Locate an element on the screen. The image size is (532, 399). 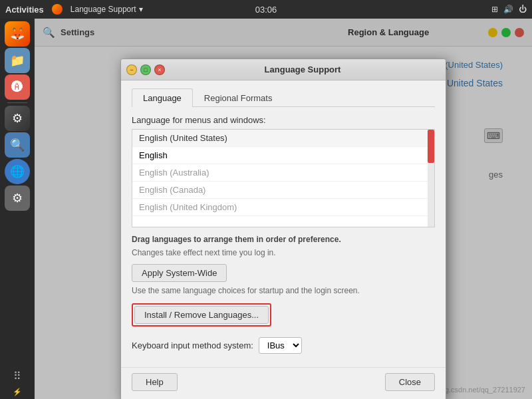
dialog-footer: Help Close is located at coordinates (283, 383).